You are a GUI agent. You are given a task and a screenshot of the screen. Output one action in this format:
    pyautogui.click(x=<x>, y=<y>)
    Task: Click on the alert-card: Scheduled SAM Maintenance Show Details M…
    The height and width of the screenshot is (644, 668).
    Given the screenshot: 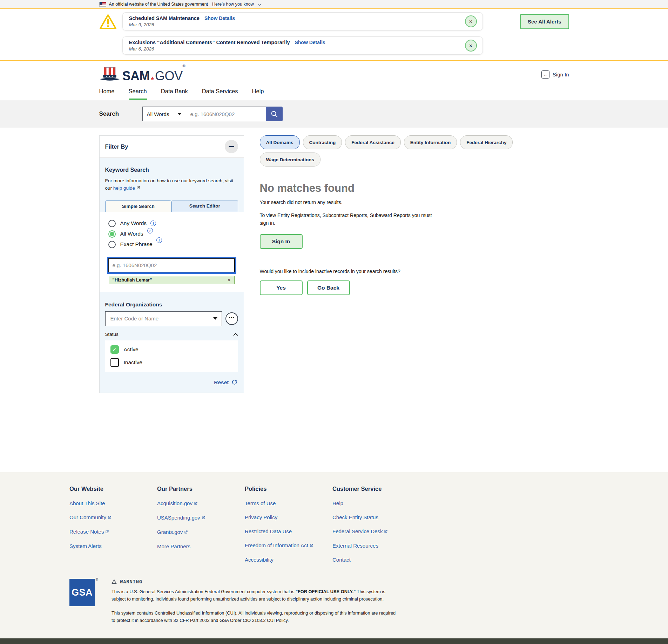 What is the action you would take?
    pyautogui.click(x=303, y=21)
    